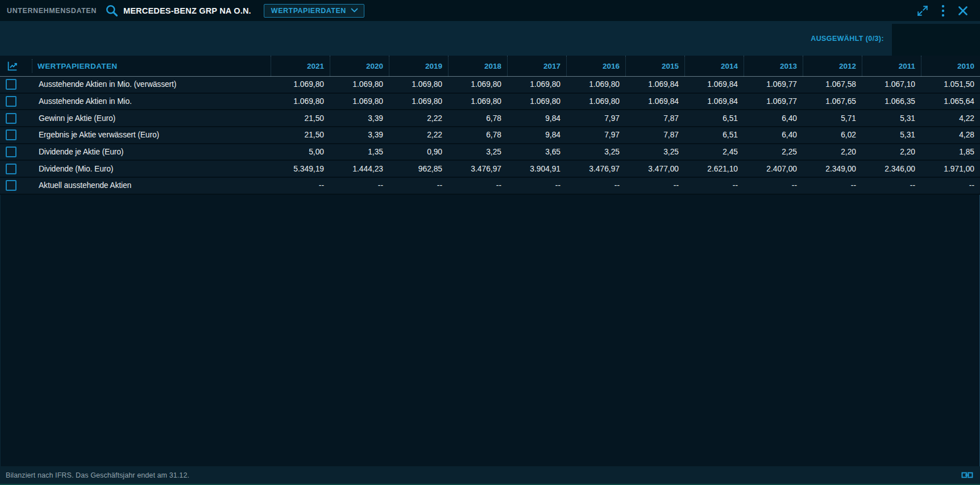 This screenshot has width=980, height=485. I want to click on expand-icon, so click(923, 11).